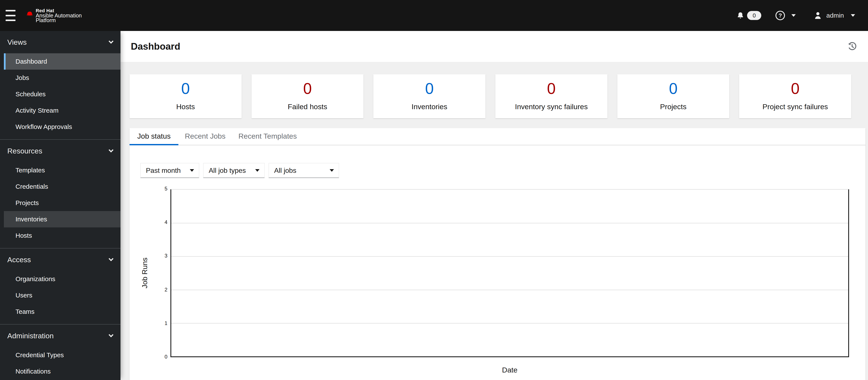  I want to click on sidebar-item-activity-stream: Activity Stream, so click(62, 110).